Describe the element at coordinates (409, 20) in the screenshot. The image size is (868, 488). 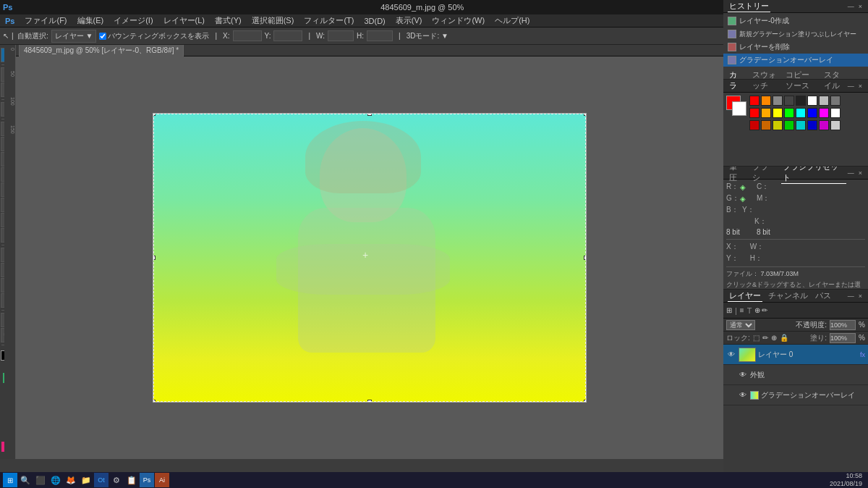
I see `menu-view: 表示(V)` at that location.